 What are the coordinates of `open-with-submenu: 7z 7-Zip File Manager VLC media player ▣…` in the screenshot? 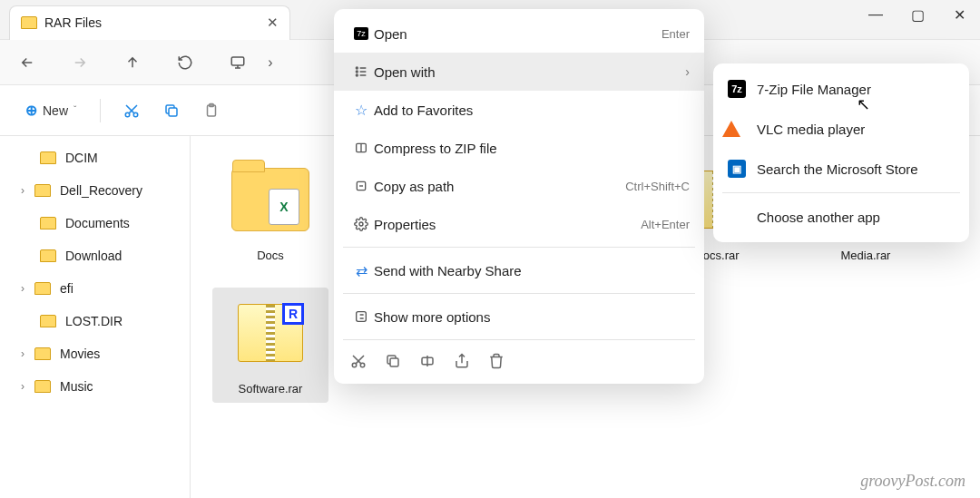 It's located at (841, 152).